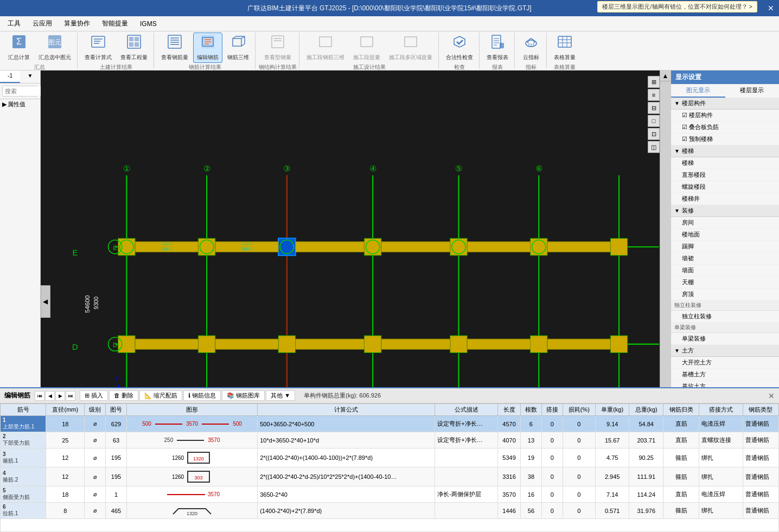 This screenshot has height=532, width=779. Describe the element at coordinates (42, 24) in the screenshot. I see `menu-cloud: 云应用` at that location.